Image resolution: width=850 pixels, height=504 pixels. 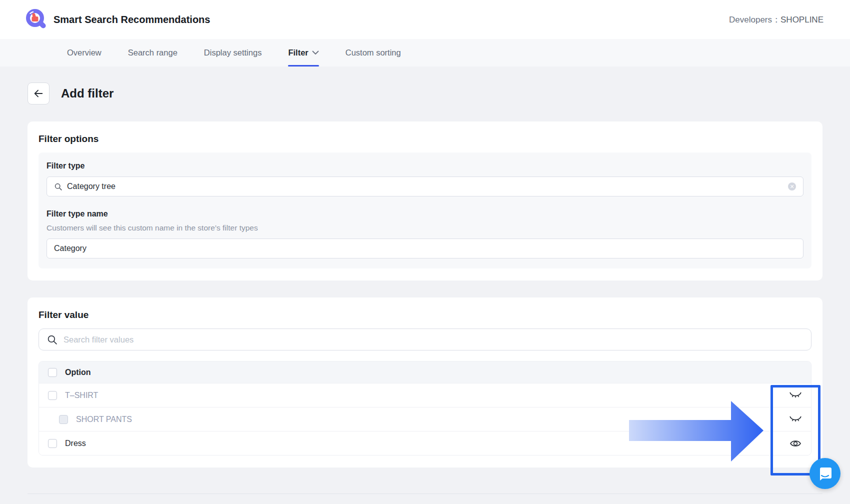 What do you see at coordinates (78, 372) in the screenshot?
I see `table-header-label: Option` at bounding box center [78, 372].